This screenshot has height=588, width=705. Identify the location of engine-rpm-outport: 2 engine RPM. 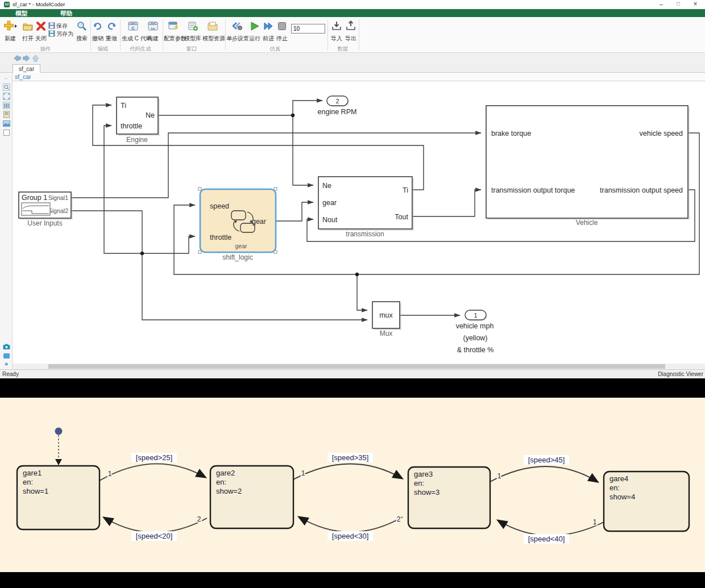
(338, 106).